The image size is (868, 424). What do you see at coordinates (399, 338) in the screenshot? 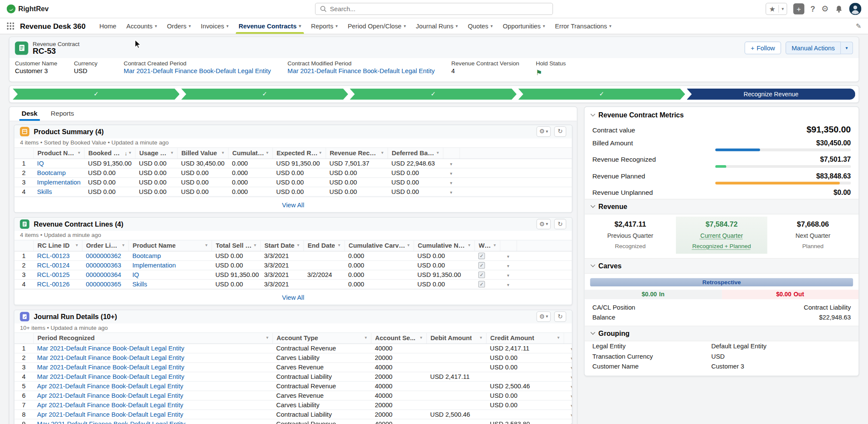
I see `column-header: Account Se...▾` at bounding box center [399, 338].